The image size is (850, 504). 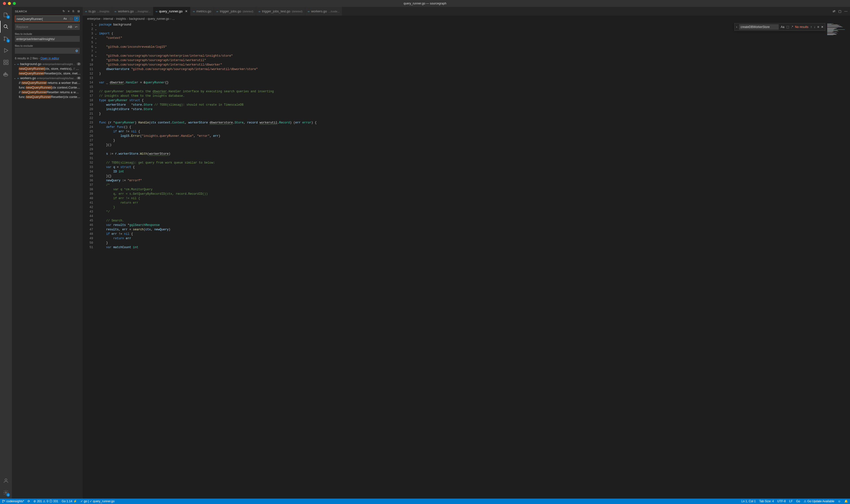 What do you see at coordinates (6, 253) in the screenshot?
I see `activity-bar: 2 1 1` at bounding box center [6, 253].